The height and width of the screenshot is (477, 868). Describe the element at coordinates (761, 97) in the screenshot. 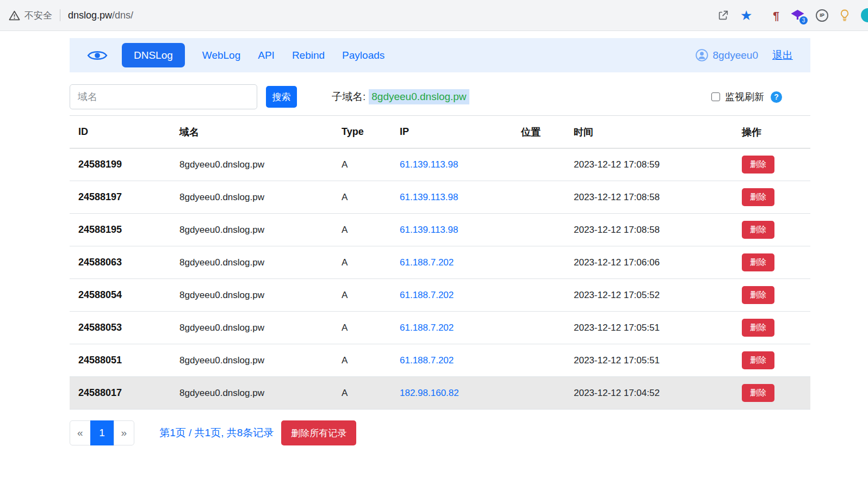

I see `watch-refresh-group: 监视刷新 ?` at that location.